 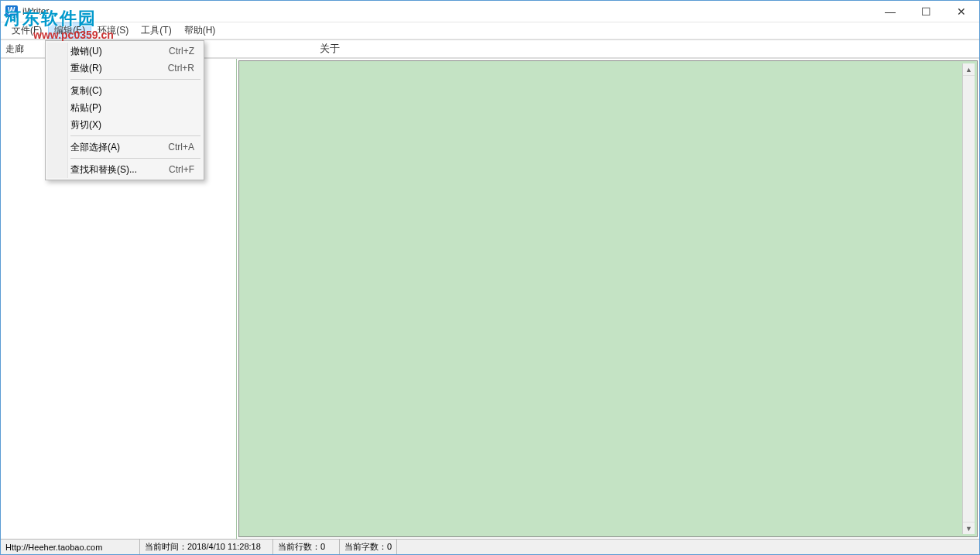 I want to click on menu-select-all: 全部选择(A) Ctrl+A, so click(x=125, y=147).